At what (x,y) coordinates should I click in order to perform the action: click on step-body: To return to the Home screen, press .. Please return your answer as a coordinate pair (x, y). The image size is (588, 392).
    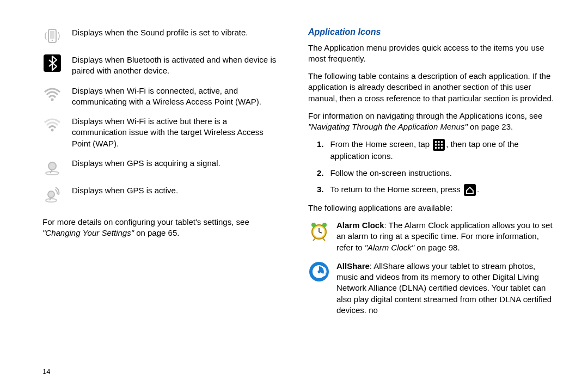
    Looking at the image, I should click on (443, 190).